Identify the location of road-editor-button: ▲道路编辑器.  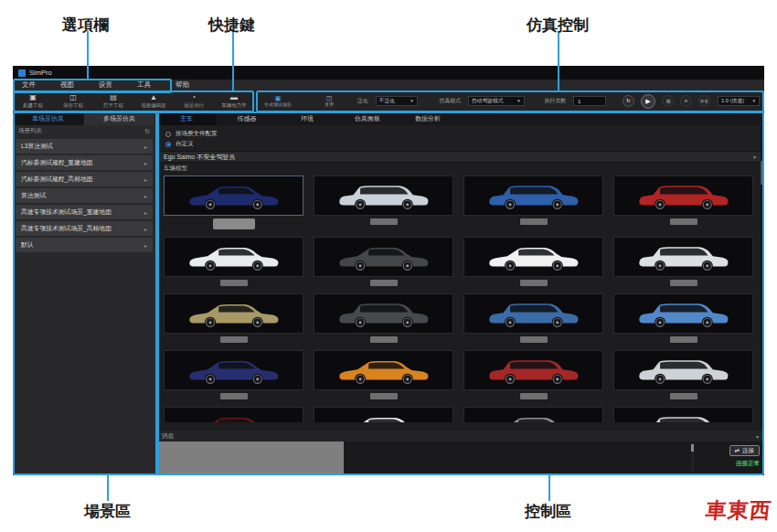
(154, 101).